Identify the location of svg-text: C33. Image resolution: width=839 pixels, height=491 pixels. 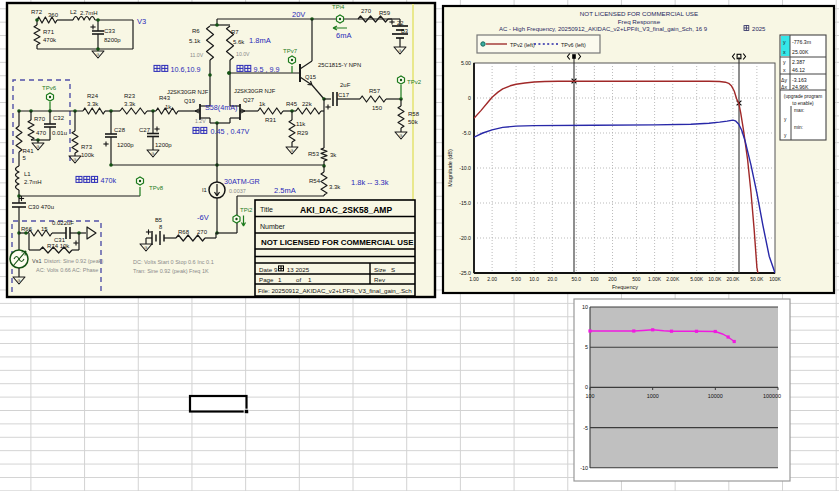
(110, 31).